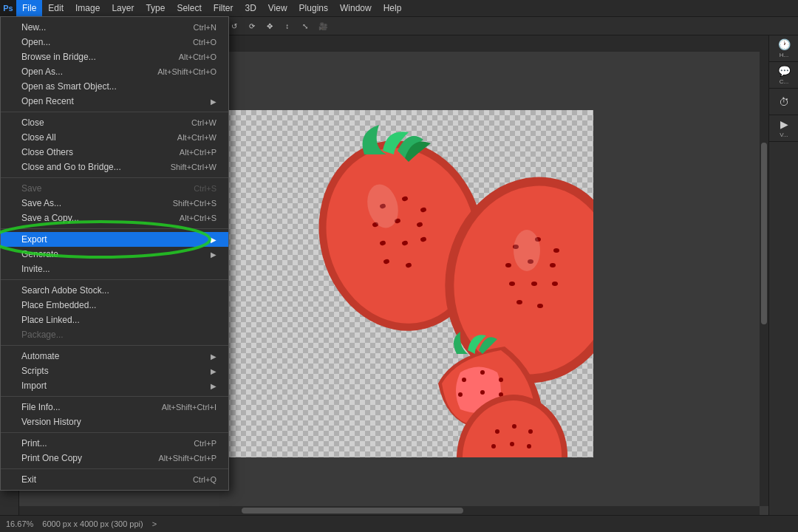 This screenshot has width=798, height=532. What do you see at coordinates (198, 218) in the screenshot?
I see `menu-item-save-copy-shortcut: Alt+Ctrl+S` at bounding box center [198, 218].